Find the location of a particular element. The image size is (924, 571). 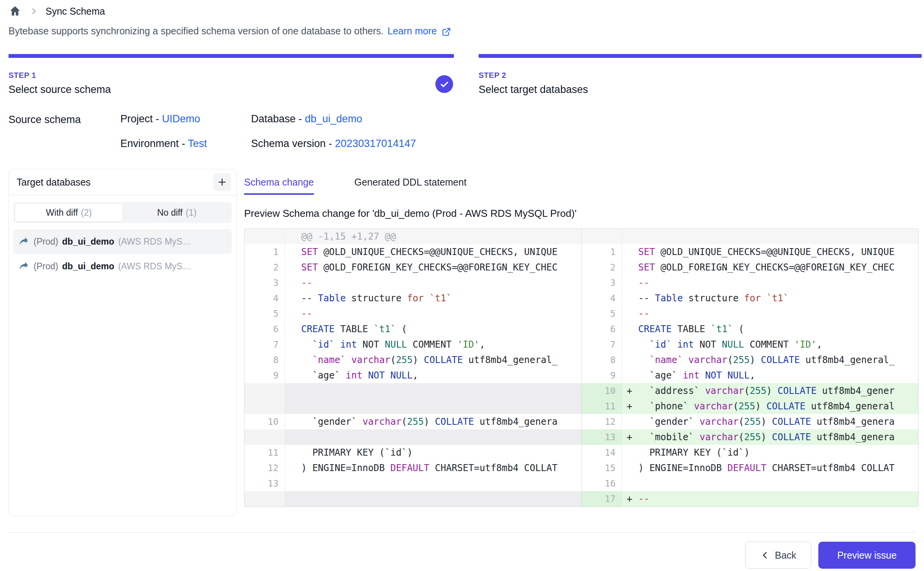

source-field-value-link: Test is located at coordinates (197, 144).